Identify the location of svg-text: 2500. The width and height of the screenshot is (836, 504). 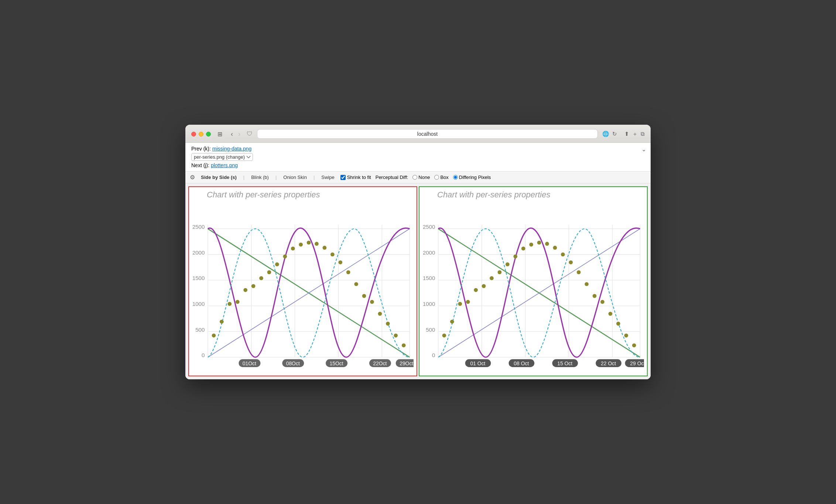
(199, 227).